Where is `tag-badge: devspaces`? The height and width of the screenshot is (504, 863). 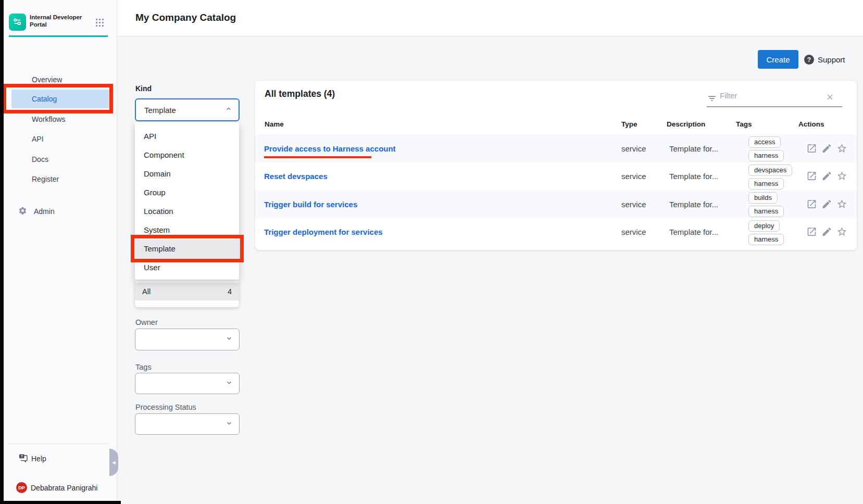 tag-badge: devspaces is located at coordinates (770, 170).